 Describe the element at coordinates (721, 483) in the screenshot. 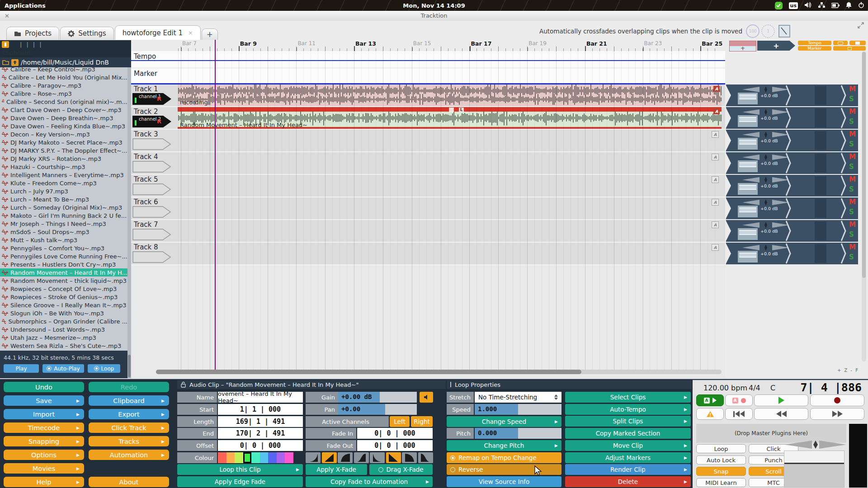

I see `midi-learn-toggle: MIDI Learn` at that location.